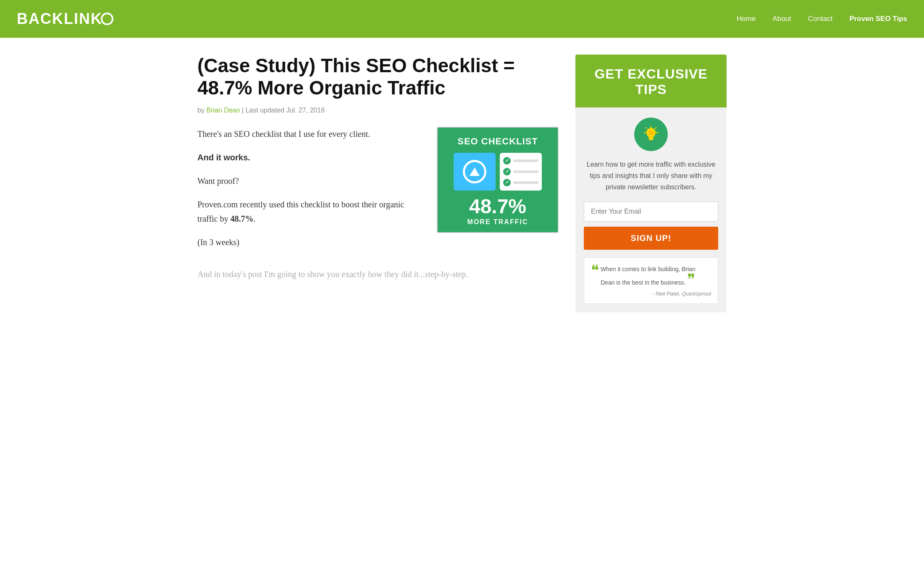  I want to click on sidebar-body: Learn how to get more traffic with exclu…, so click(651, 210).